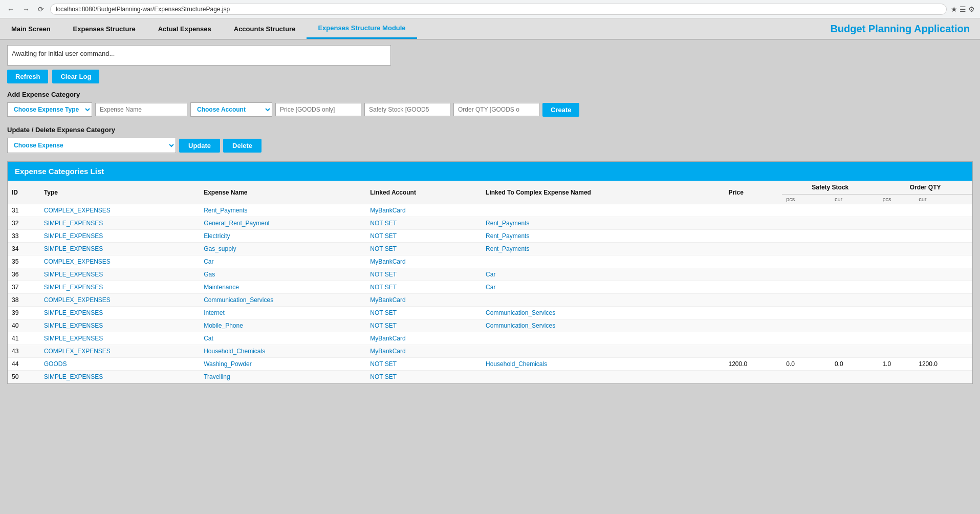 This screenshot has height=514, width=980. What do you see at coordinates (490, 377) in the screenshot?
I see `table-row: 50SIMPLE_EXPENSESTravellingNOT SET` at bounding box center [490, 377].